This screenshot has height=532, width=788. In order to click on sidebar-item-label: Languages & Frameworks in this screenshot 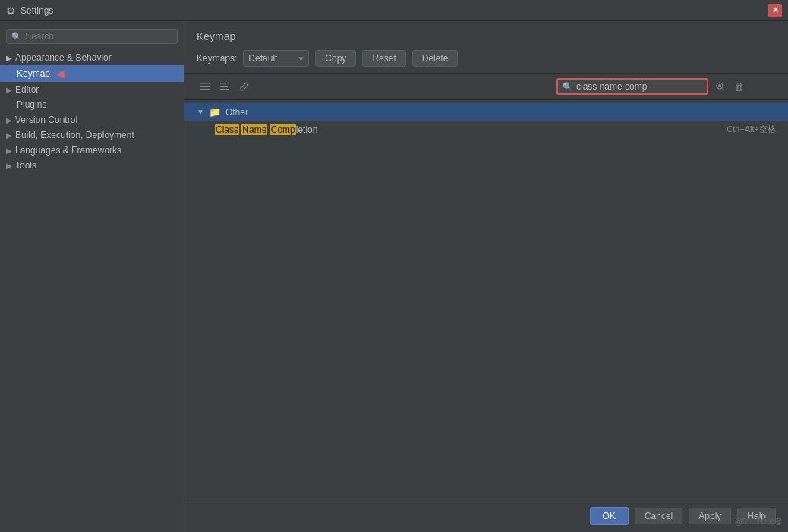, I will do `click(68, 150)`.